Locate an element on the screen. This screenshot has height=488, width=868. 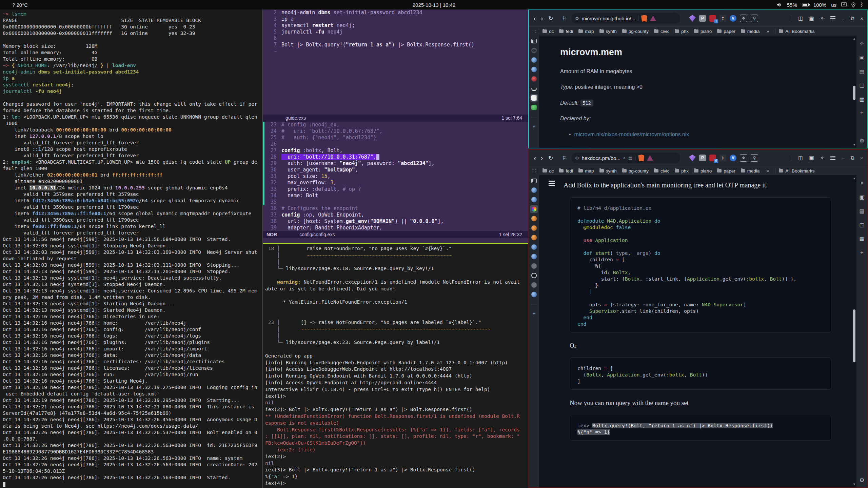
bookmark-folder-civic: civic is located at coordinates (662, 31).